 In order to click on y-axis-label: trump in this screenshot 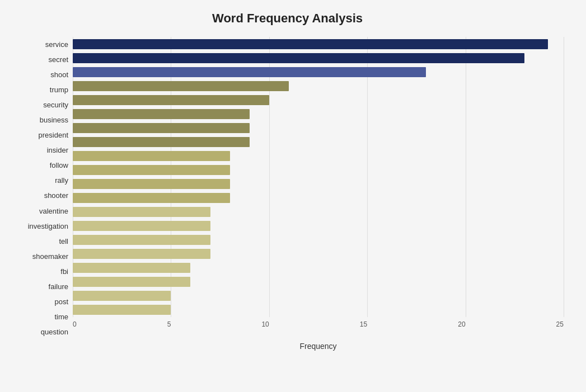, I will do `click(40, 89)`.